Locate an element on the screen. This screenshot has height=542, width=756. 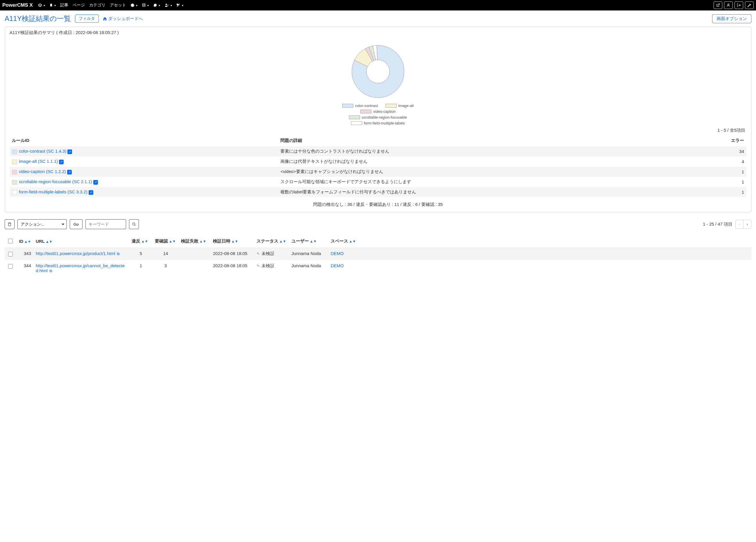
rule-link: form-field-multiple-labels (SC 3.3.2) is located at coordinates (53, 192).